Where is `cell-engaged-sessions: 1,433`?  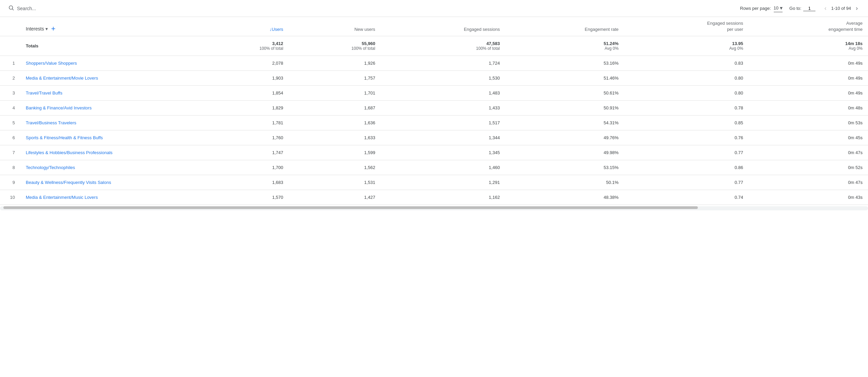 cell-engaged-sessions: 1,433 is located at coordinates (443, 108).